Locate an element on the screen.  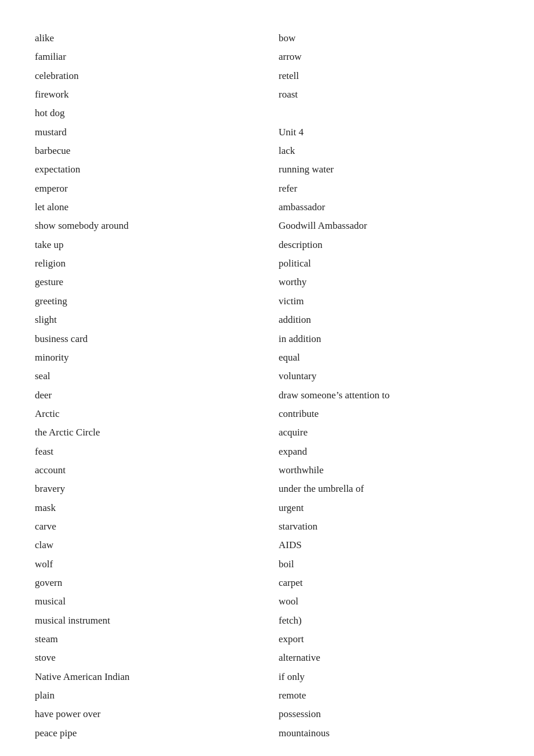
list-item: the Arctic Circle is located at coordinates (145, 433).